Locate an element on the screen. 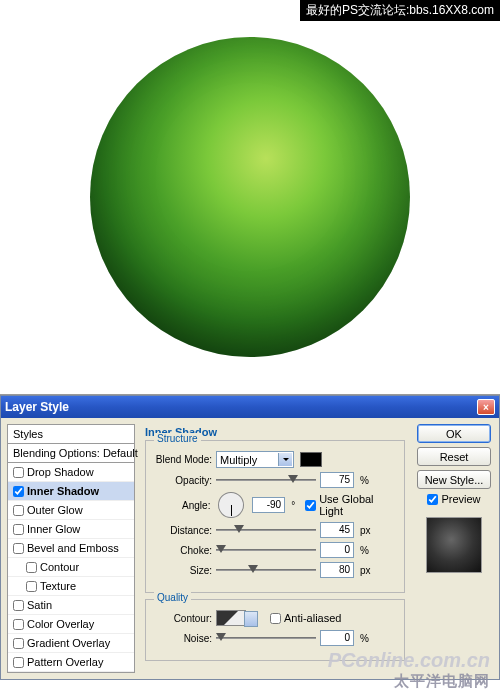 This screenshot has height=695, width=500. contour-picker is located at coordinates (231, 618).